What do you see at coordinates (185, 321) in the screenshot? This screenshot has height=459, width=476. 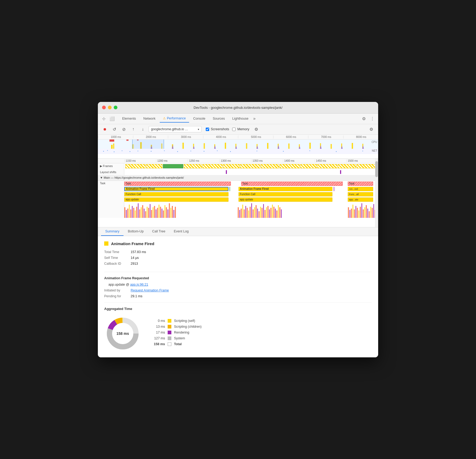 I see `legend-label-0: Scripting (self)` at bounding box center [185, 321].